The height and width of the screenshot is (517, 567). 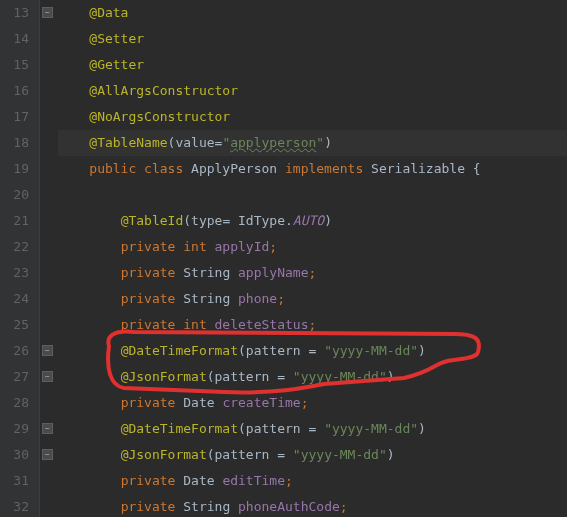 I want to click on code-line-current: @TableName(value="applyperson"), so click(x=312, y=143).